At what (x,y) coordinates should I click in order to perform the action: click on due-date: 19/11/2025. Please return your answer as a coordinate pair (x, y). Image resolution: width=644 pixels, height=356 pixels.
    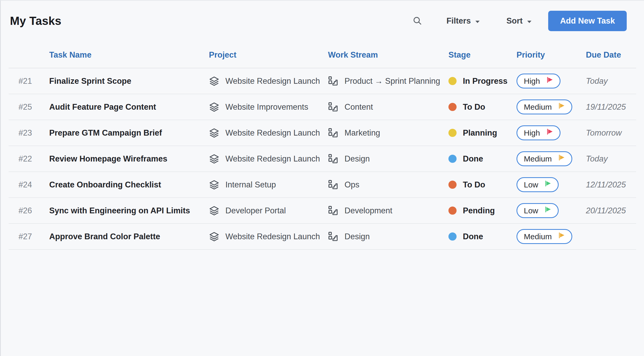
    Looking at the image, I should click on (611, 107).